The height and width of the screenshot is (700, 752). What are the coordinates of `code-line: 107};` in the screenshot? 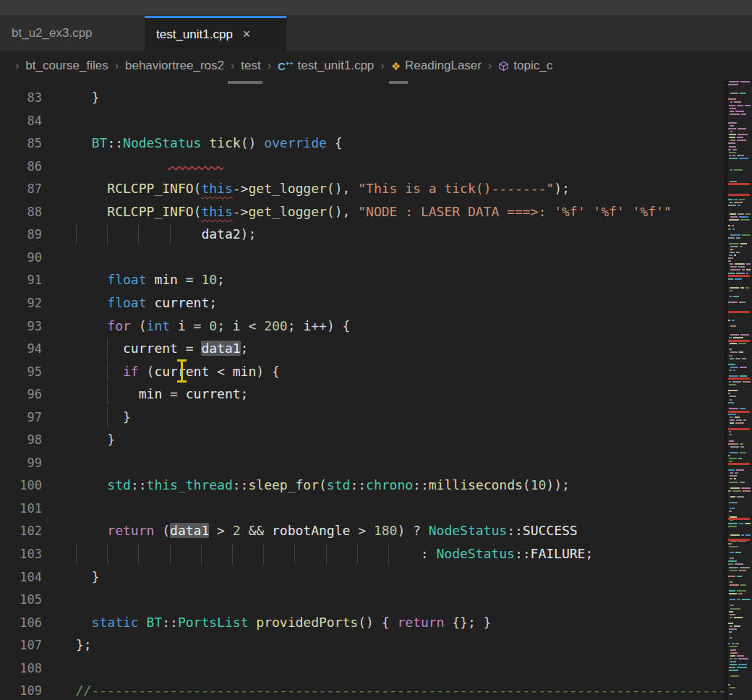 It's located at (364, 645).